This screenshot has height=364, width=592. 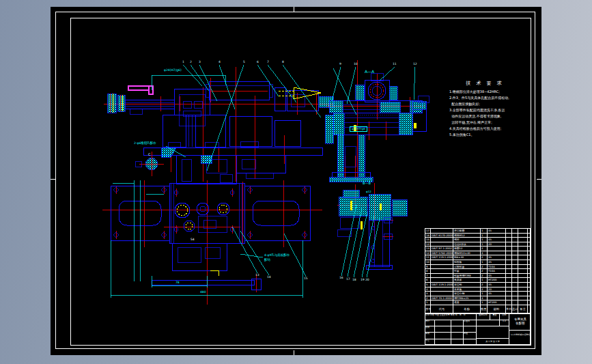 I want to click on leader-number-9: 9, so click(x=340, y=64).